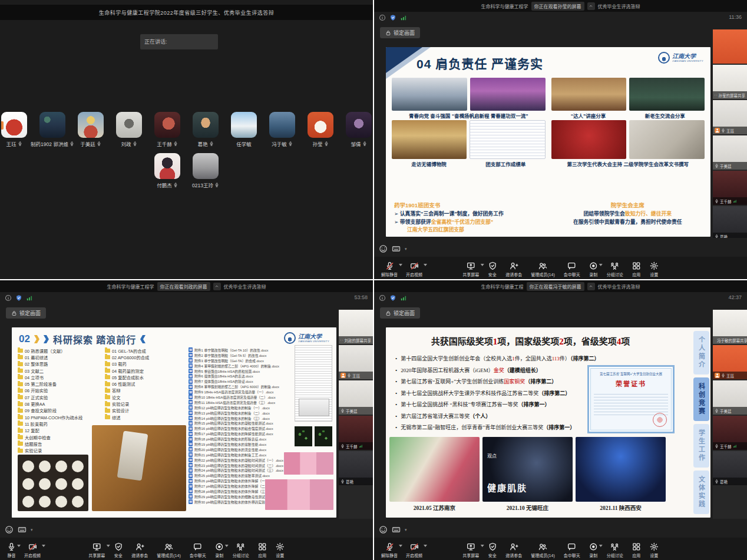 The height and width of the screenshot is (560, 747). What do you see at coordinates (356, 327) in the screenshot?
I see `filmstrip-share-thumbnail: 刘政的屏幕共享` at bounding box center [356, 327].